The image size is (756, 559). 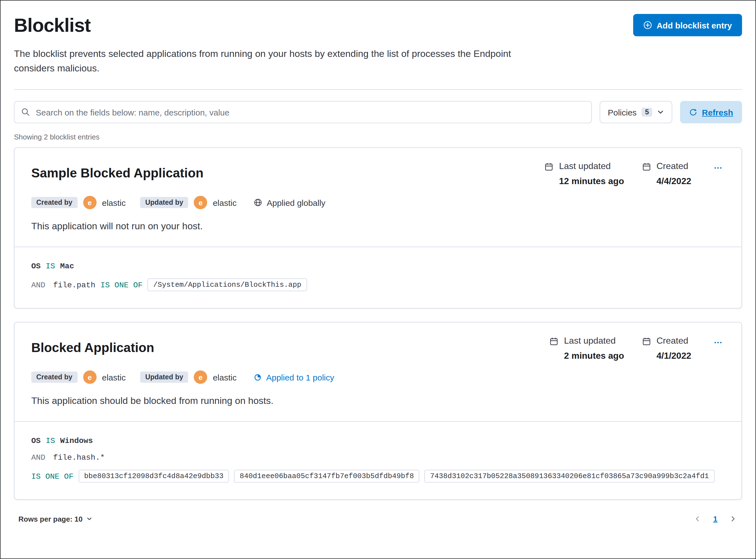 I want to click on scope-indicator-global: Applied globally, so click(x=289, y=203).